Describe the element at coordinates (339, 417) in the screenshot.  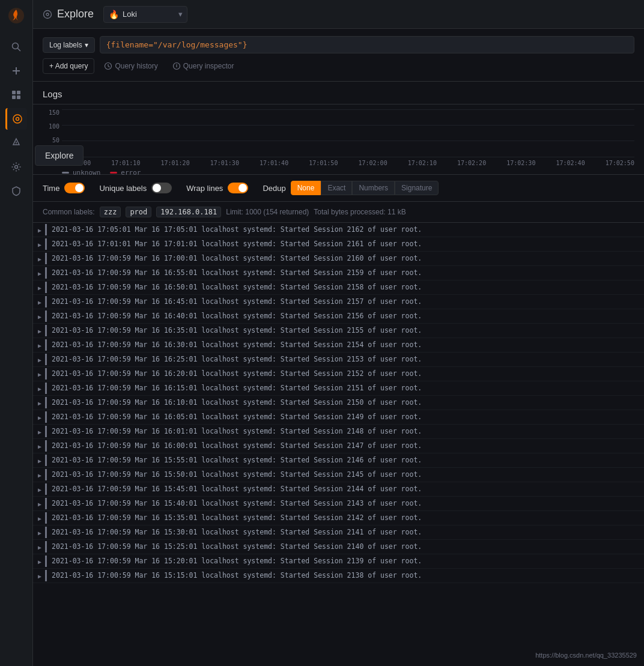
I see `log-entry: ▶ 2021-03-16 17:00:59 Mar 16 16:05:01 lo…` at that location.